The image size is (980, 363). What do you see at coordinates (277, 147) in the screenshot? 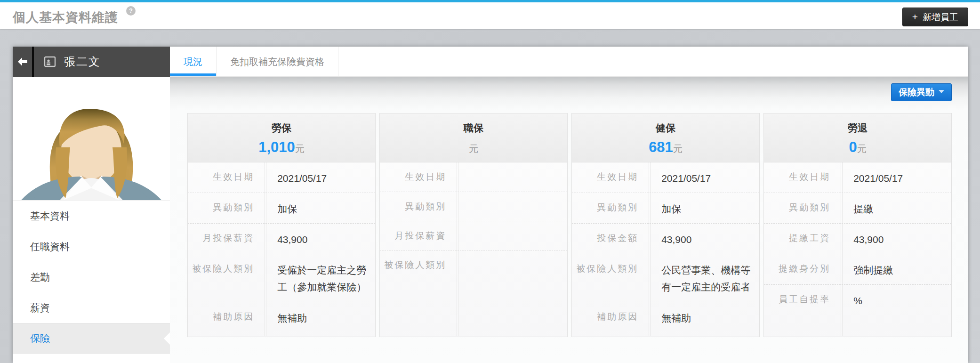
I see `card-amount: 1,010` at bounding box center [277, 147].